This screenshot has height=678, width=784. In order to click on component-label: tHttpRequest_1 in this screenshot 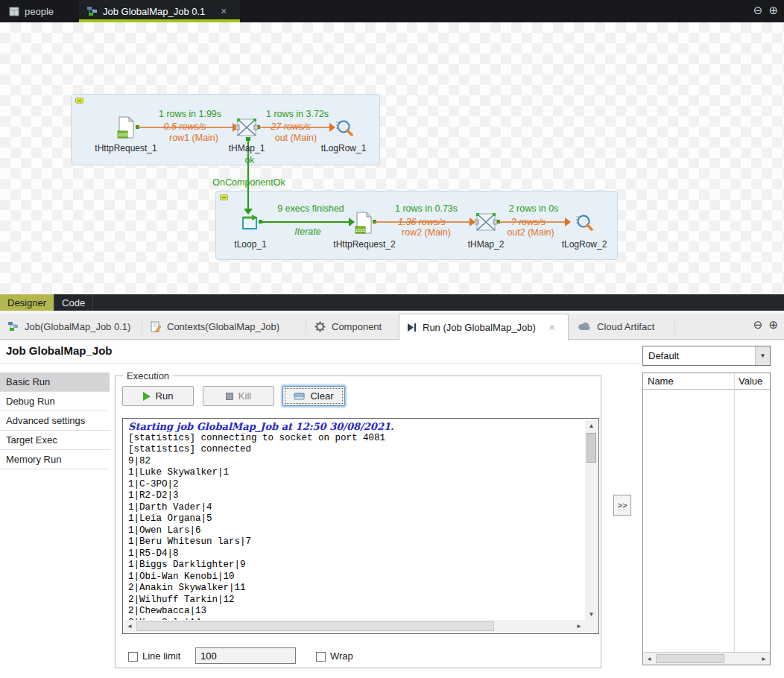, I will do `click(125, 148)`.